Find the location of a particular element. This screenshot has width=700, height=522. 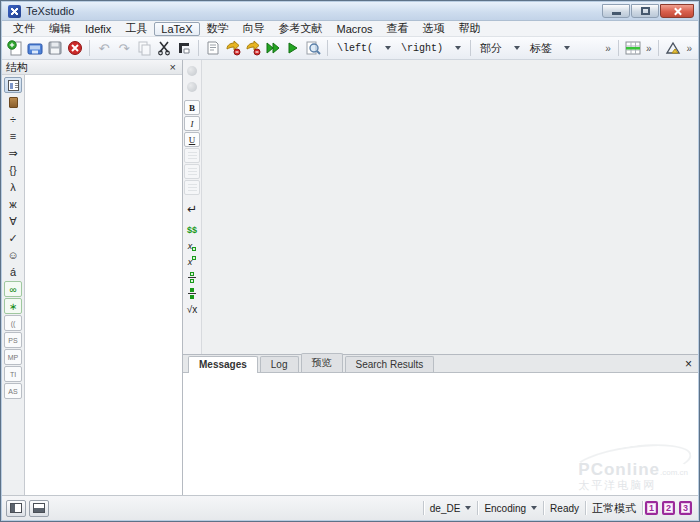

newline-button: ↵ is located at coordinates (192, 208).